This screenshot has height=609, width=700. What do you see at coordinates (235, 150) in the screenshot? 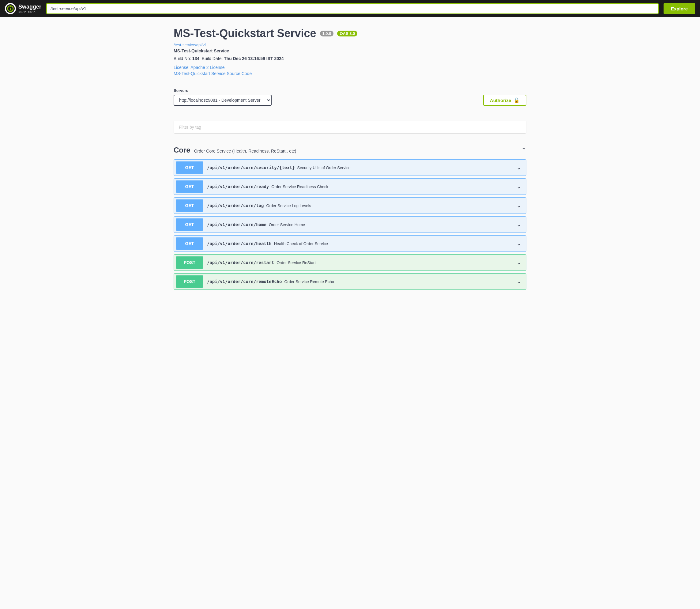
I see `section-title-group: Core Order Core Service (Health, Readine…` at bounding box center [235, 150].